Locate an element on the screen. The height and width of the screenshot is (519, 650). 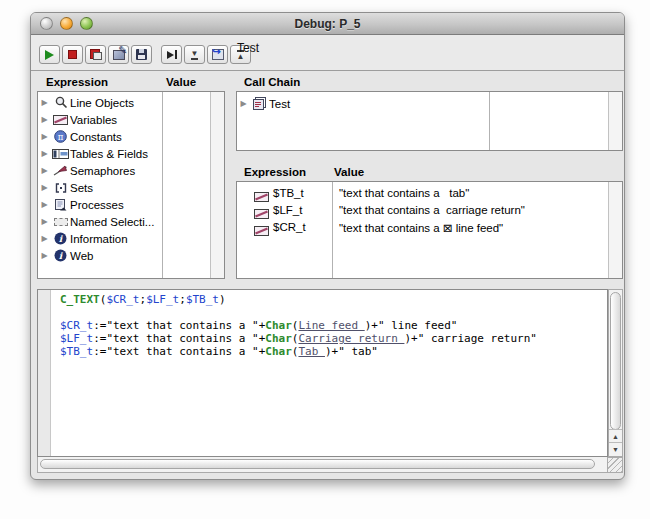
step-over-icon is located at coordinates (172, 54).